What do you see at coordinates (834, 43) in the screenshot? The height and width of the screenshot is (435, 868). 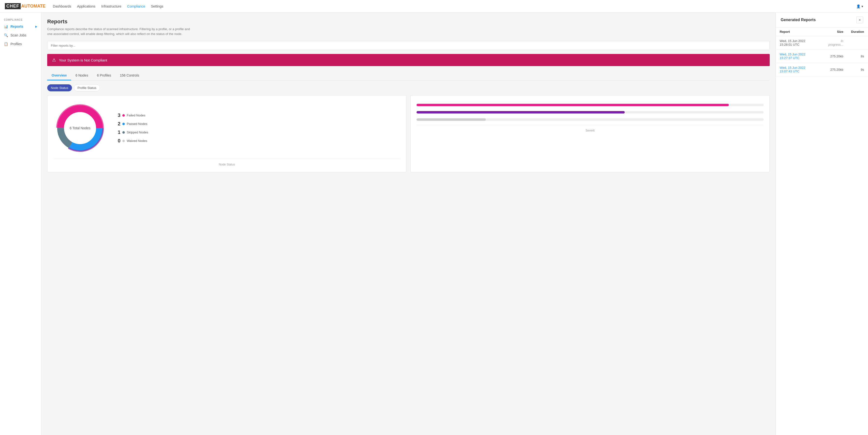 I see `report-size-0: In progress...` at bounding box center [834, 43].